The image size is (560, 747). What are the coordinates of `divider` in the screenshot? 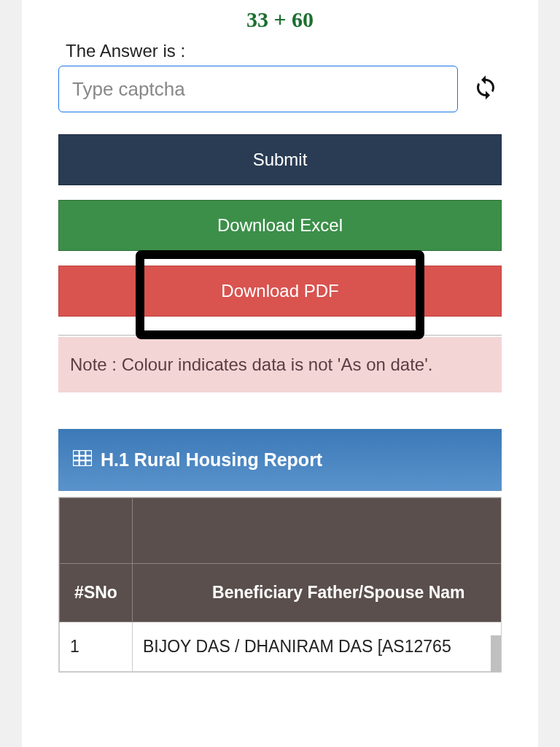 It's located at (280, 336).